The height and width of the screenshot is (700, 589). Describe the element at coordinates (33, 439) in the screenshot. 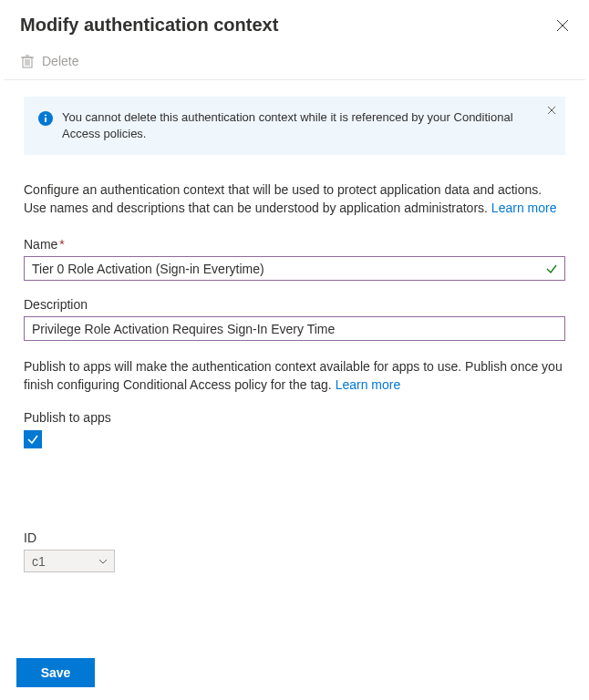

I see `publish-checkbox` at that location.